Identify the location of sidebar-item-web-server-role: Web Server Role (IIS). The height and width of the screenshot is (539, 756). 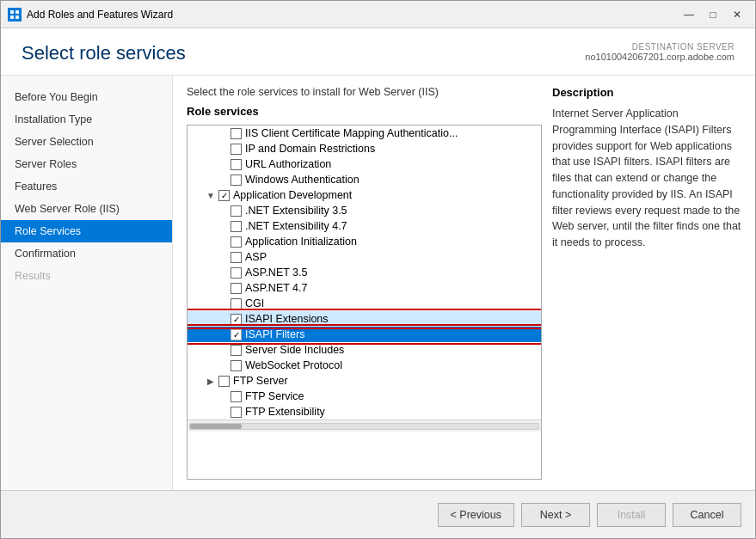
(86, 209).